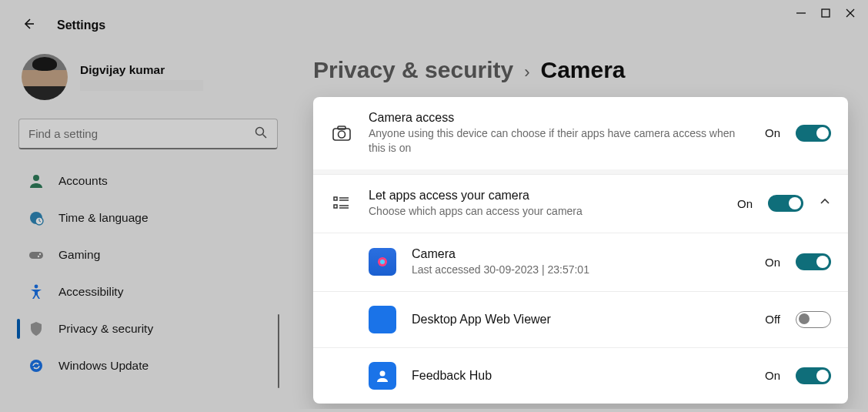  I want to click on app-row-desktop-web-viewer: Desktop App Web Viewer Off, so click(580, 319).